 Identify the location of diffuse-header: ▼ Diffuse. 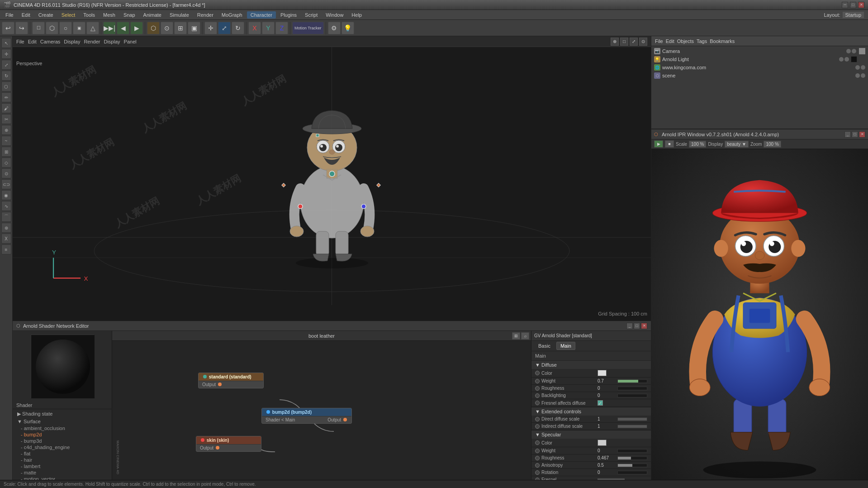
(591, 365).